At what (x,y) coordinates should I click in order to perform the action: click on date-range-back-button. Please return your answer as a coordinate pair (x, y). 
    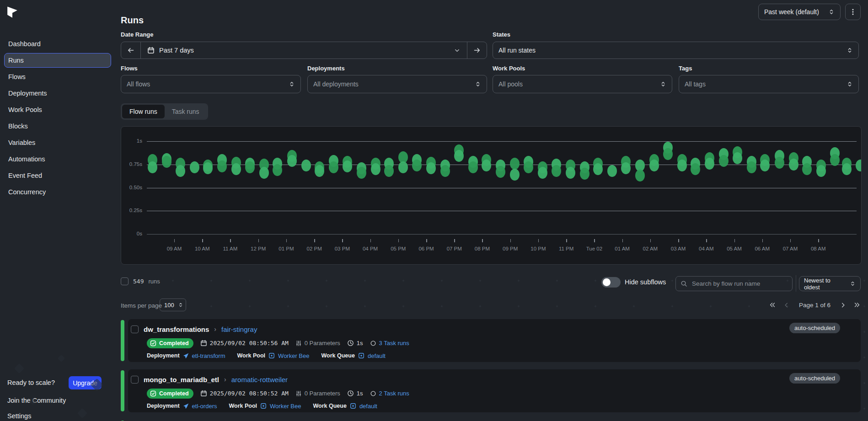
    Looking at the image, I should click on (131, 50).